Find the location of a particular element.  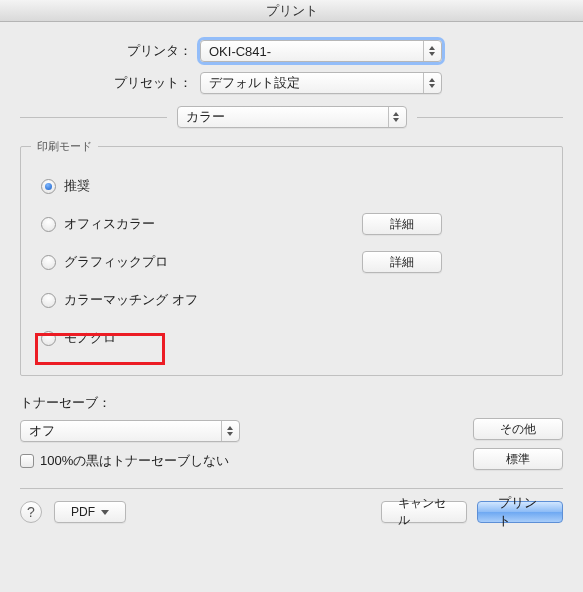

pdf-label: PDF is located at coordinates (83, 512).